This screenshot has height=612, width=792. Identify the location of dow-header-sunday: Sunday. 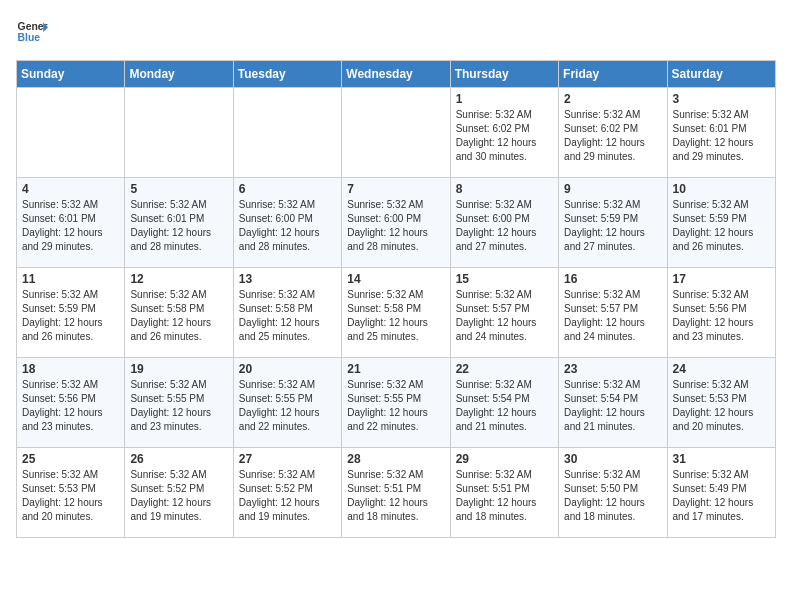
(71, 74).